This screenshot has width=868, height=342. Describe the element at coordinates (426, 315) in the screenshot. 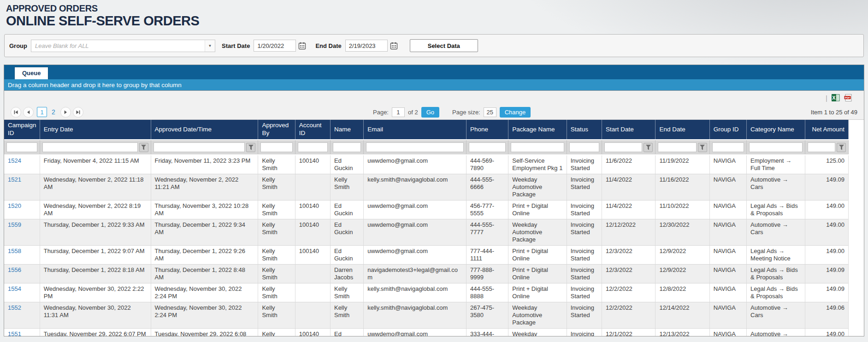

I see `order-row: 1552Wednesday, November 30, 2022 11:31 A…` at that location.